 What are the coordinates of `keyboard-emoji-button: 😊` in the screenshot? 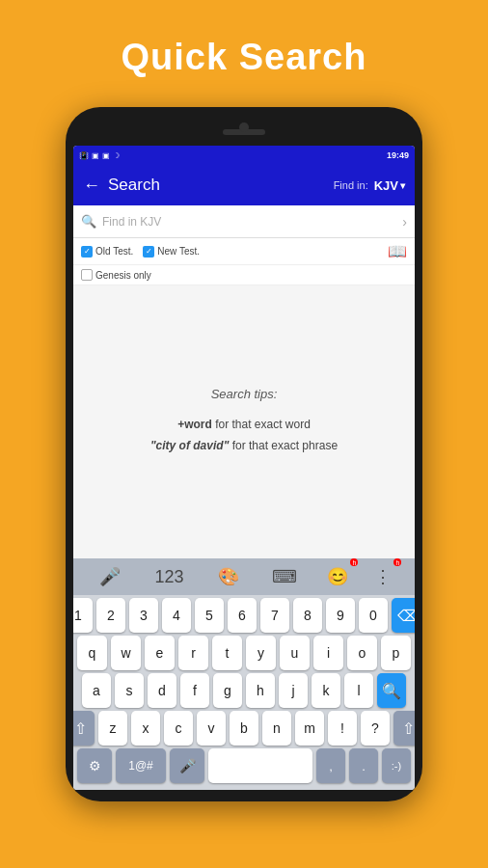 It's located at (338, 577).